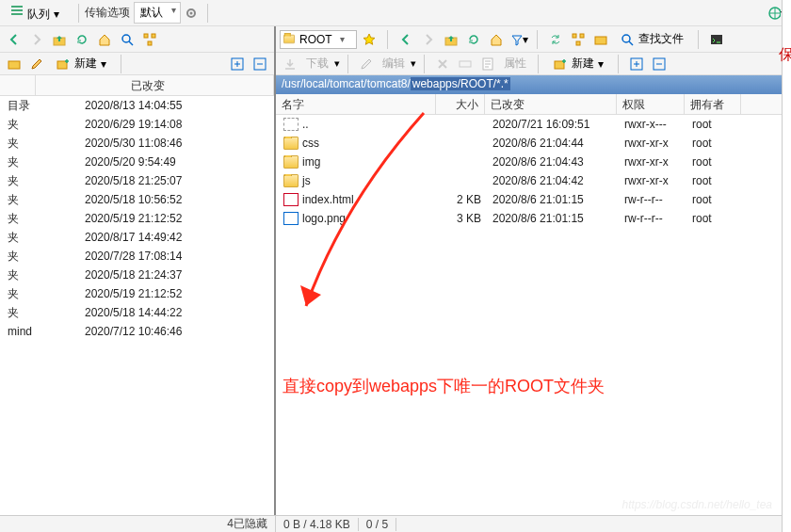 The width and height of the screenshot is (791, 532). I want to click on status-bar: 4已隐藏 0 B / 4.18 KB 0 / 5, so click(396, 524).